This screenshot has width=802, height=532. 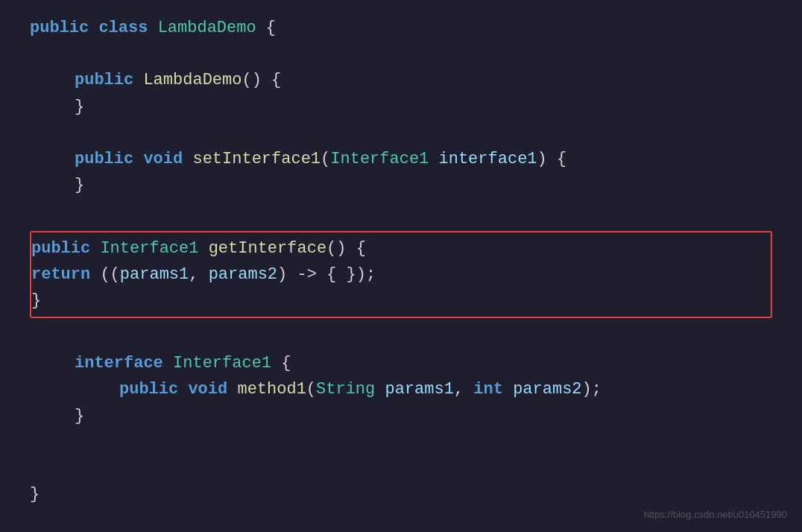 What do you see at coordinates (401, 80) in the screenshot?
I see `code-line-constructor-open: public LambdaDemo () {` at bounding box center [401, 80].